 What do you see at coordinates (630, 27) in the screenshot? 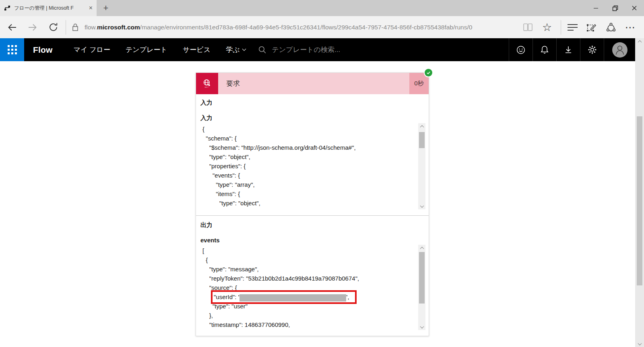
I see `more-options-icon: ⋯` at bounding box center [630, 27].